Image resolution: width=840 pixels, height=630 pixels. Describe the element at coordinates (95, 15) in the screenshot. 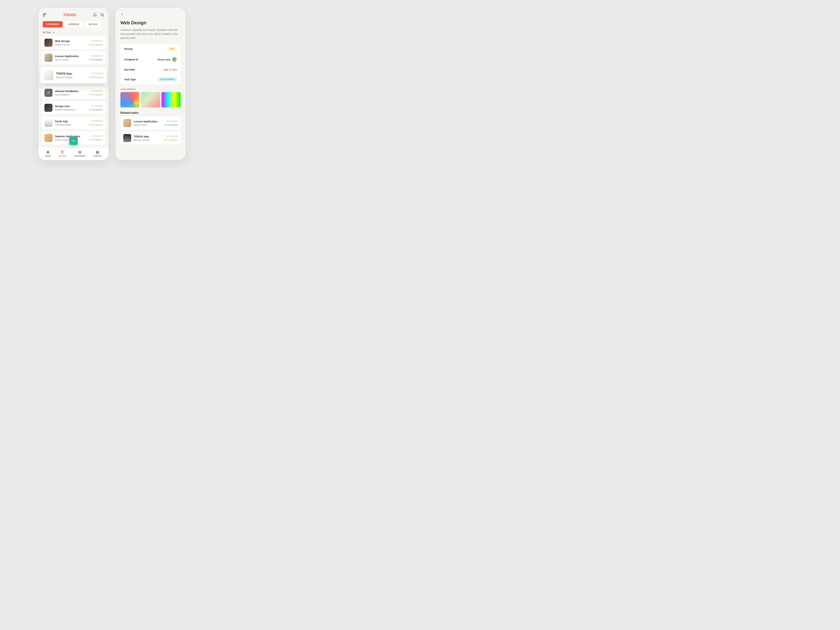

I see `bell-icon` at that location.